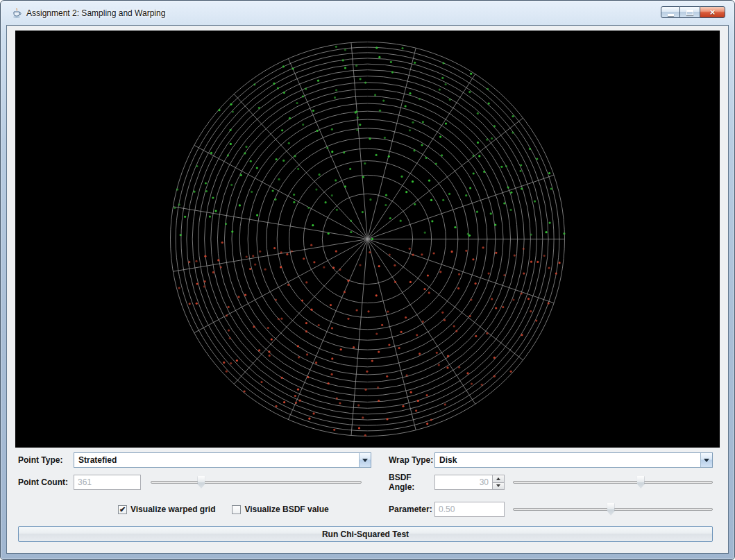 This screenshot has height=560, width=735. What do you see at coordinates (573, 460) in the screenshot?
I see `wrap-type-combobox: Disk` at bounding box center [573, 460].